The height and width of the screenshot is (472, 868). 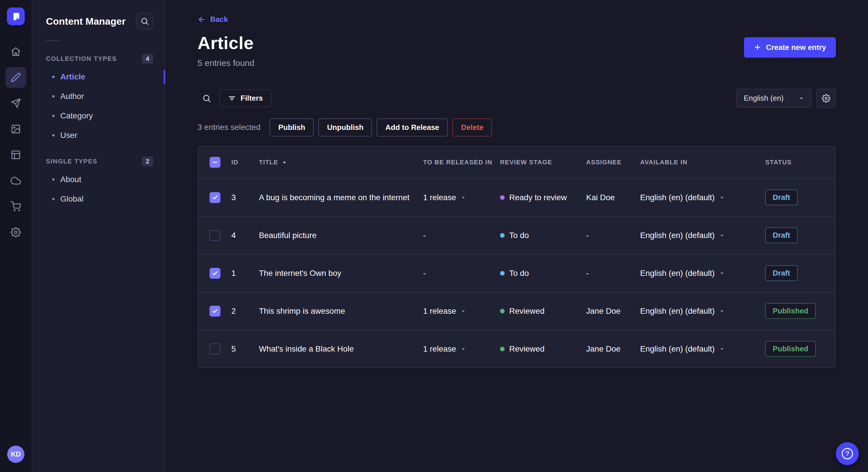 What do you see at coordinates (774, 98) in the screenshot?
I see `locale-select: English (en)` at bounding box center [774, 98].